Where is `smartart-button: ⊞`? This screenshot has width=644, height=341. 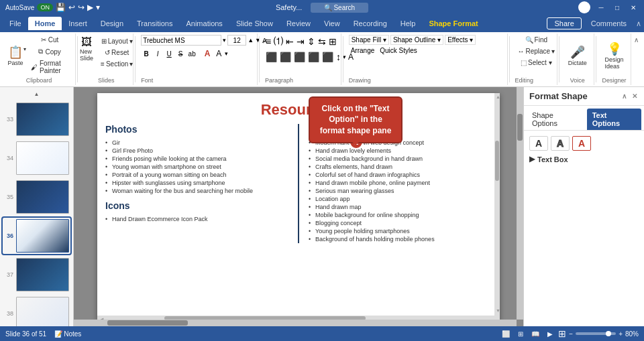
smartart-button: ⊞ is located at coordinates (333, 42).